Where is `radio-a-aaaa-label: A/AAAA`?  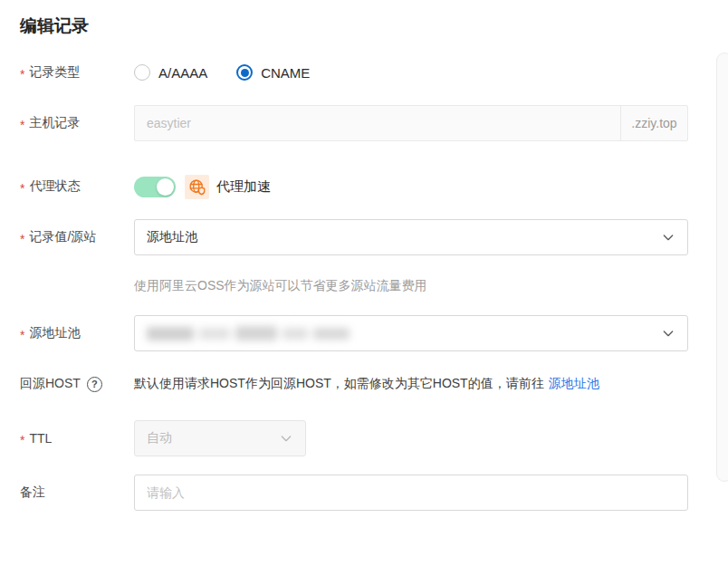 radio-a-aaaa-label: A/AAAA is located at coordinates (183, 72).